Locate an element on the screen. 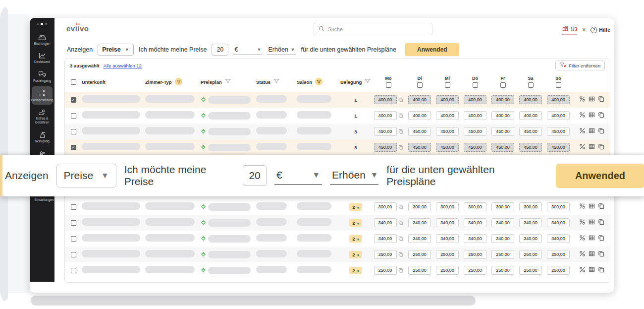 The width and height of the screenshot is (644, 309). sidebar-item-extras: Extras & Gebühren is located at coordinates (42, 116).